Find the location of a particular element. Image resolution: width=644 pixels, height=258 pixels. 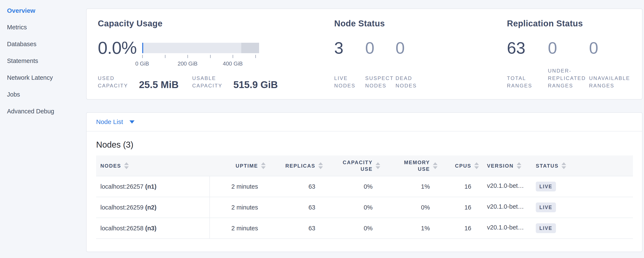

suspect-nodes-value: 0 is located at coordinates (380, 48).